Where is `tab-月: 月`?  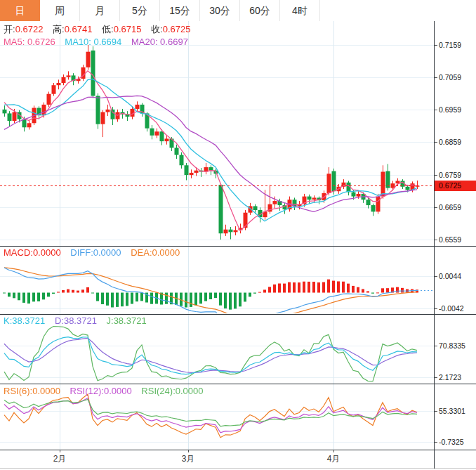 tab-月: 月 is located at coordinates (100, 11).